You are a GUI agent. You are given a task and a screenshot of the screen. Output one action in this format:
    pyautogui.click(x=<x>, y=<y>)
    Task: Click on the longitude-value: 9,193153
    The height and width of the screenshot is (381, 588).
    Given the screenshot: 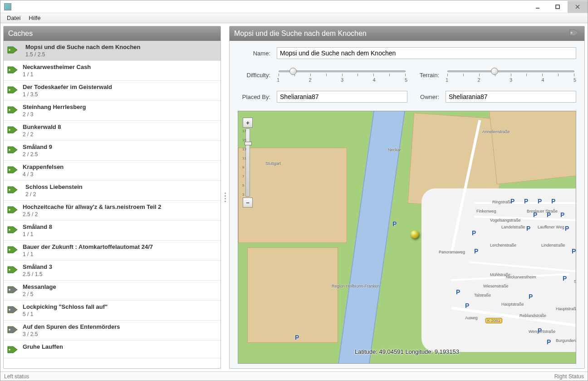 What is the action you would take?
    pyautogui.click(x=447, y=351)
    